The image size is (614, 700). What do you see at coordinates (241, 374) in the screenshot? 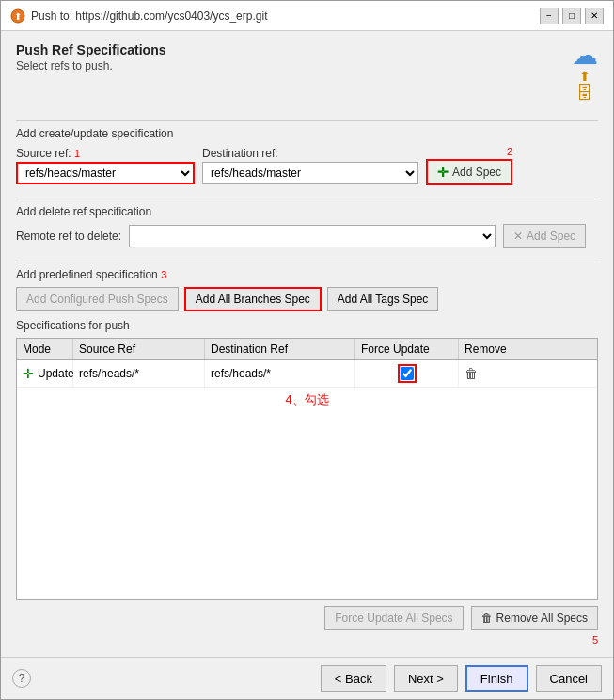
I see `dest-ref-value: refs/heads/*` at bounding box center [241, 374].